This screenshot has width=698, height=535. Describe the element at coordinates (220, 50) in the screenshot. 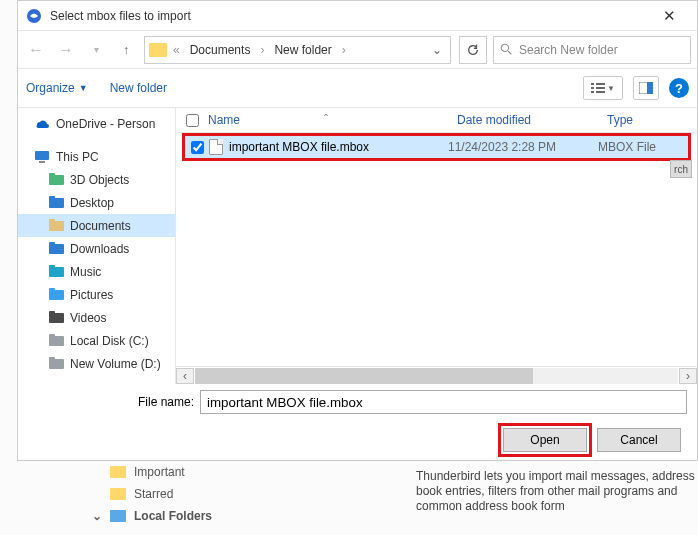

I see `breadcrumb: Documents` at that location.